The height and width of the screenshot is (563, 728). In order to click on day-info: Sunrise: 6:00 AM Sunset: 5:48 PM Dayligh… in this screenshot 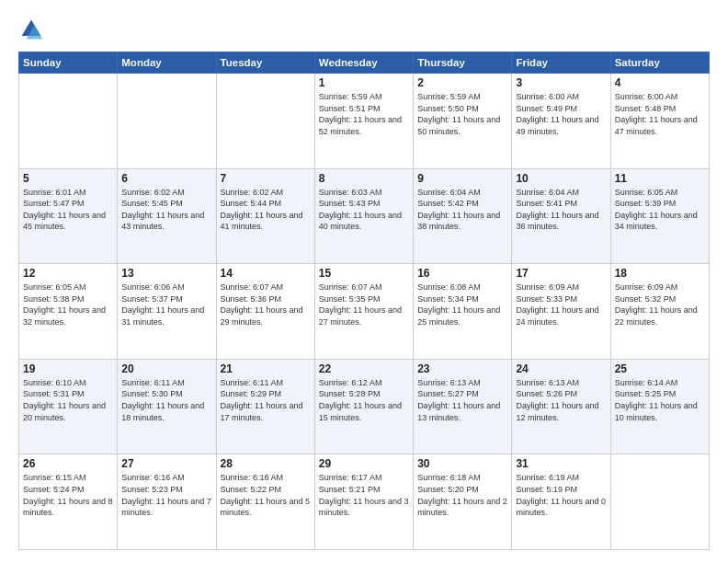, I will do `click(660, 114)`.